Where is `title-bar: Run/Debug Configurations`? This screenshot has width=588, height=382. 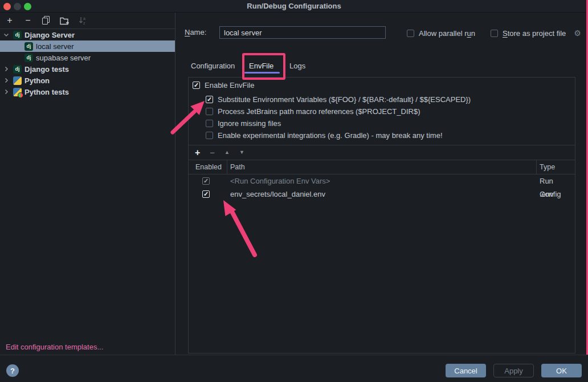 title-bar: Run/Debug Configurations is located at coordinates (294, 6).